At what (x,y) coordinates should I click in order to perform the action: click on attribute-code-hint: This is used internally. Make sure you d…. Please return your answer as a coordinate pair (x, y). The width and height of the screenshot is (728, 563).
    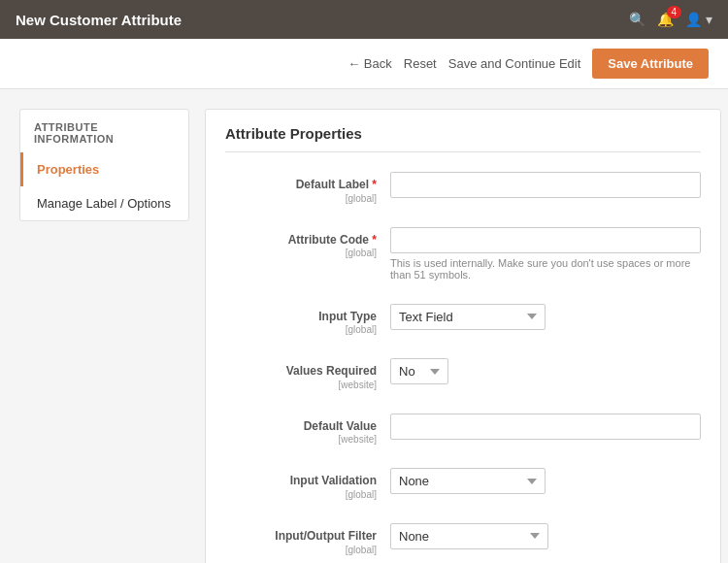
    Looking at the image, I should click on (546, 269).